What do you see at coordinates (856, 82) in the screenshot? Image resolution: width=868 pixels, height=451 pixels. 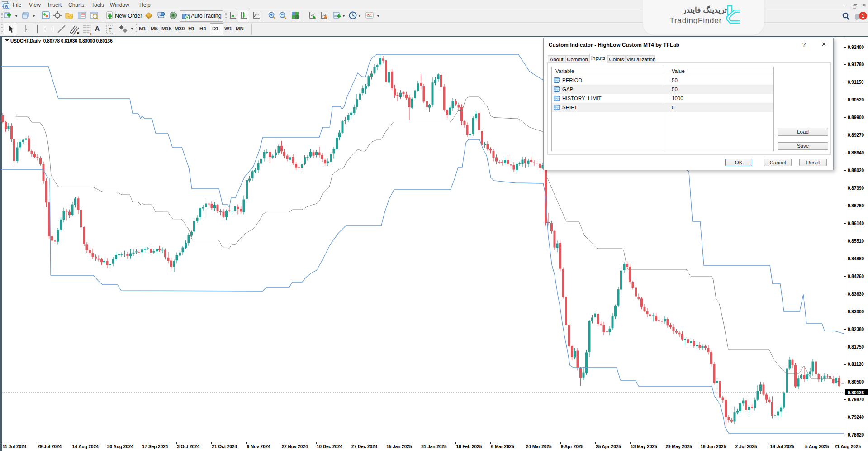 I see `svg-text: 0.91150` at bounding box center [856, 82].